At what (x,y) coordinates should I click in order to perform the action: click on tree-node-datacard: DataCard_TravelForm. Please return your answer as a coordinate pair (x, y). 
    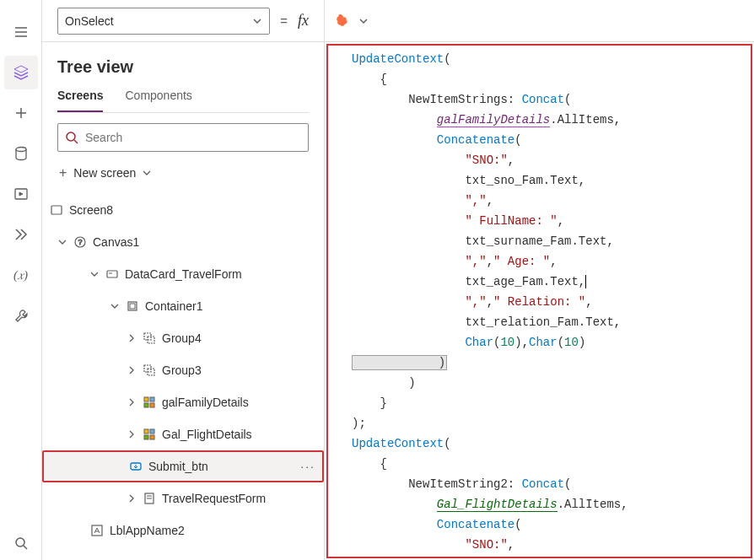
    Looking at the image, I should click on (183, 274).